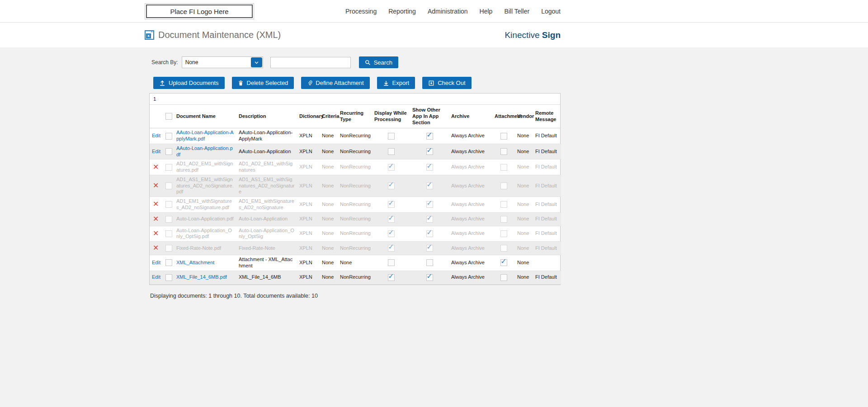  Describe the element at coordinates (204, 151) in the screenshot. I see `document-name-link: AAuto-Loan-Application.pdf` at that location.